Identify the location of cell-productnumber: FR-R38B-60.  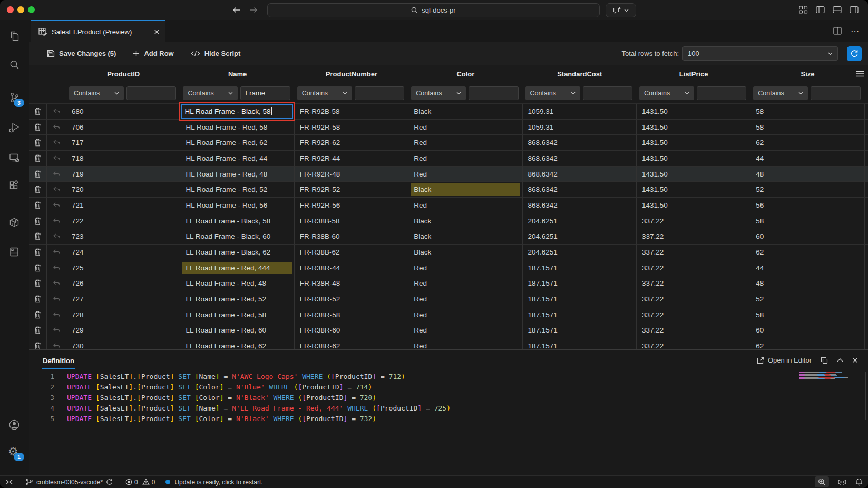
(352, 237).